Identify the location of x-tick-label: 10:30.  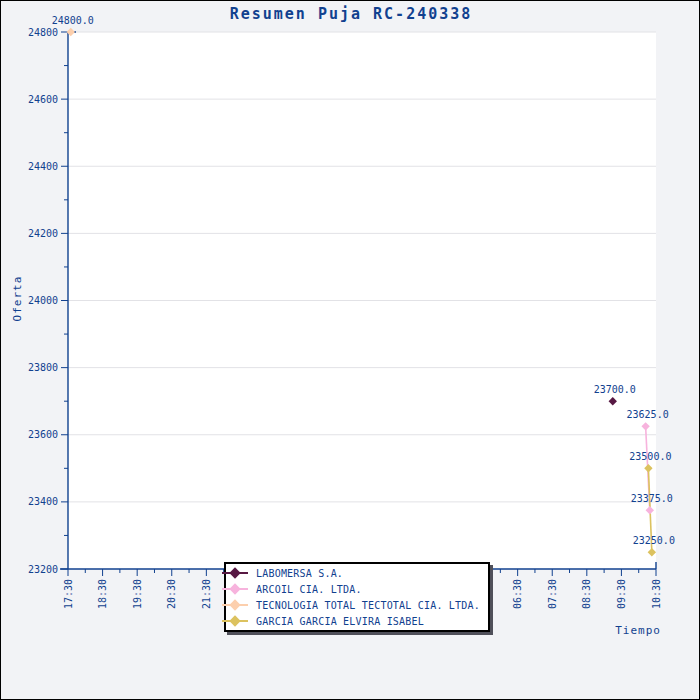
(656, 594).